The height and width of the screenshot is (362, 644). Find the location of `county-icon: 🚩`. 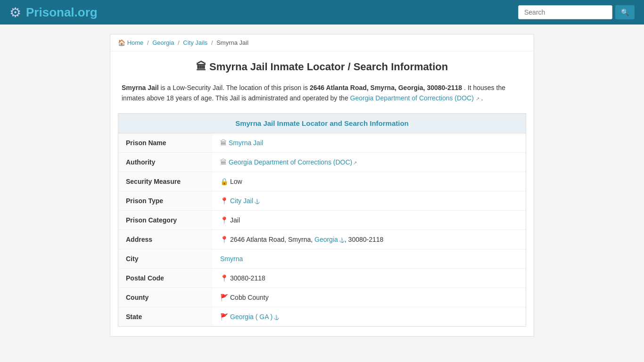

county-icon: 🚩 is located at coordinates (224, 297).